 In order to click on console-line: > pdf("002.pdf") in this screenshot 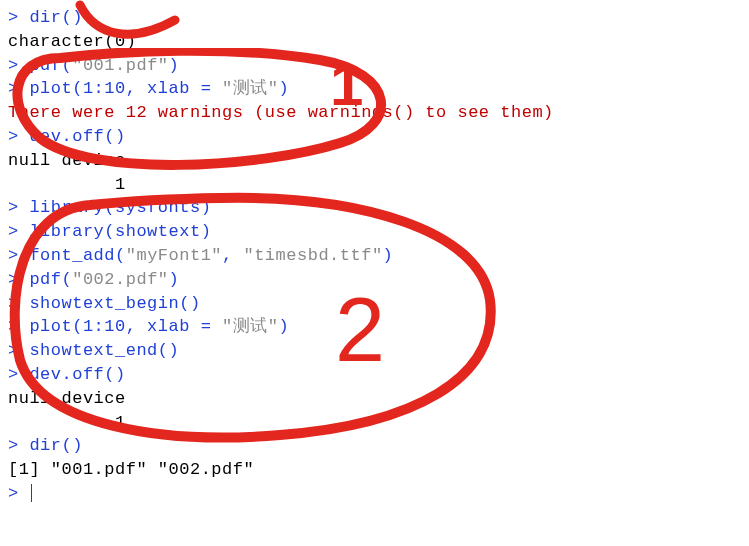, I will do `click(378, 280)`.